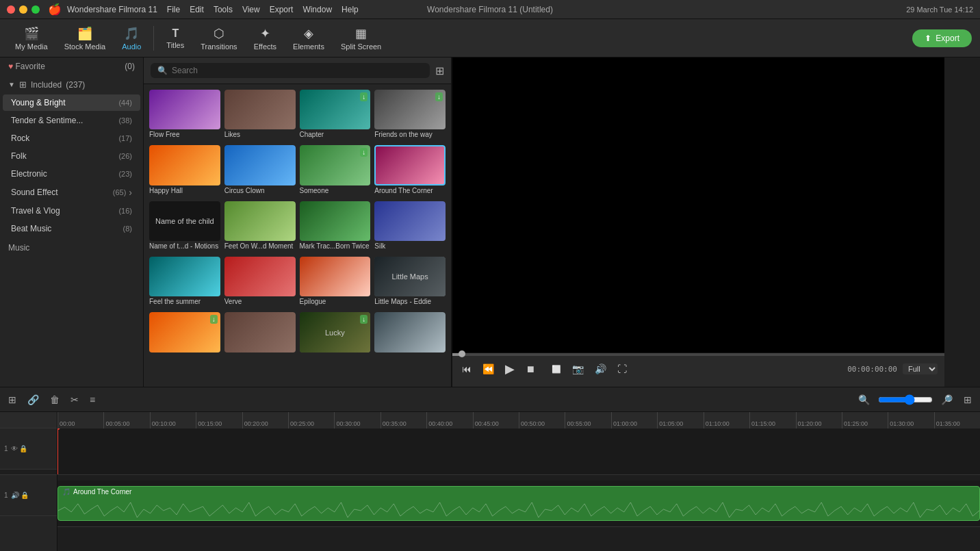 This screenshot has width=980, height=551. I want to click on search-input, so click(297, 71).